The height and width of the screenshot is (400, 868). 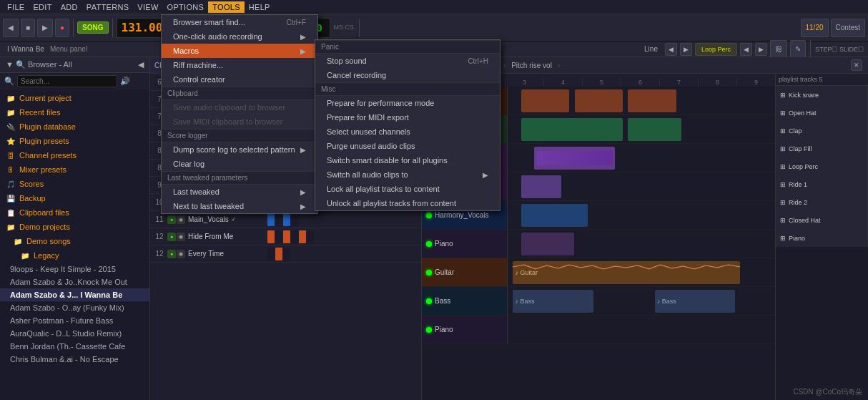 I want to click on mini-track-label: ⊞ Ride 2, so click(x=822, y=202).